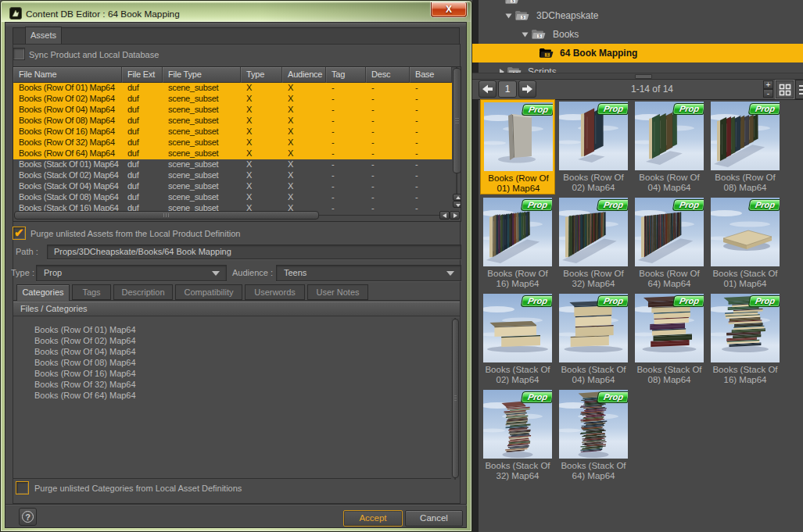 The width and height of the screenshot is (803, 532). I want to click on table-row: Books (Row Of 32) Map64dufscene_subsetXX…, so click(233, 143).